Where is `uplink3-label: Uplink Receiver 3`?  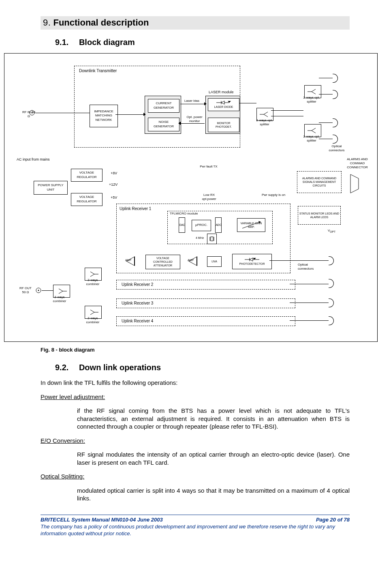
uplink3-label: Uplink Receiver 3 is located at coordinates (137, 303).